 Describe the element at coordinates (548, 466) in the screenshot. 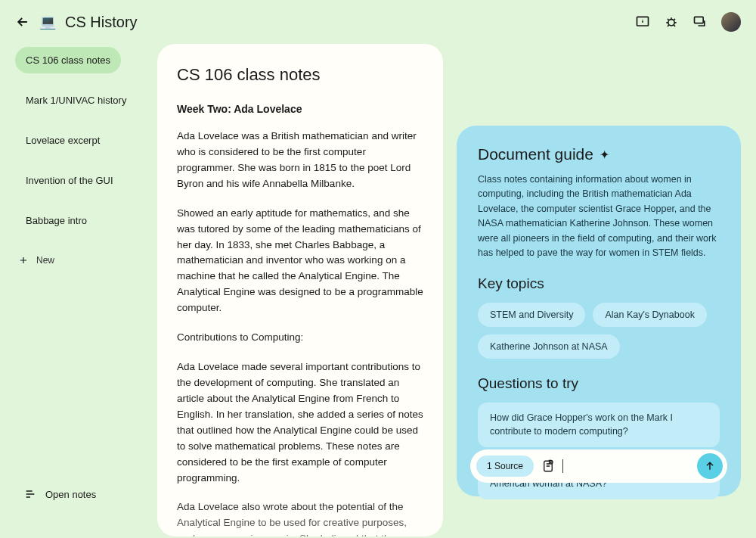

I see `attach-doc-icon` at that location.